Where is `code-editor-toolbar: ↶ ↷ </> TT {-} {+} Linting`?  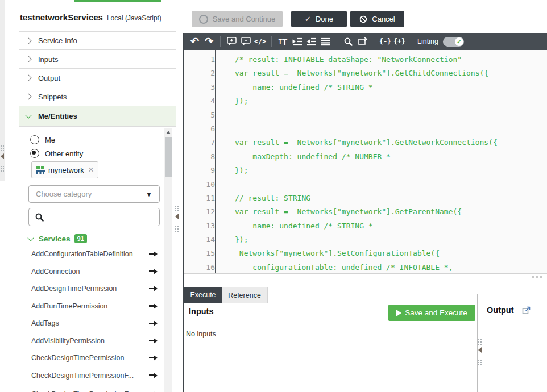 code-editor-toolbar: ↶ ↷ </> TT {-} {+} Linting is located at coordinates (366, 41).